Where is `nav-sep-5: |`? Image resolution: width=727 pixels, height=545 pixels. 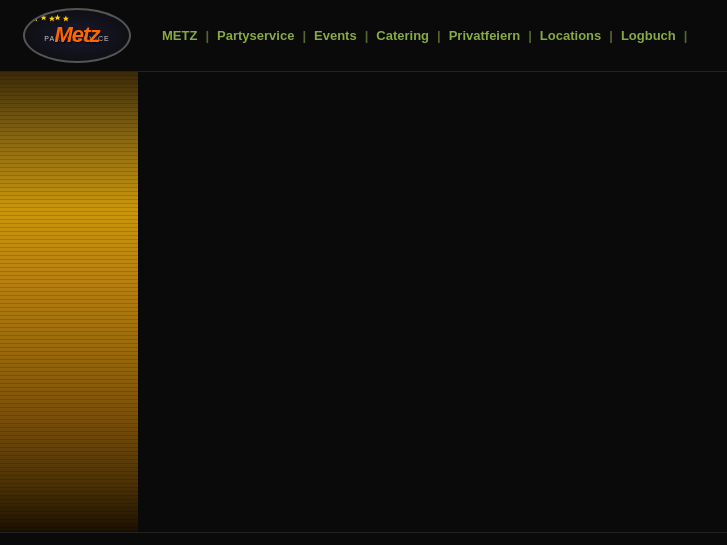 nav-sep-5: | is located at coordinates (530, 36).